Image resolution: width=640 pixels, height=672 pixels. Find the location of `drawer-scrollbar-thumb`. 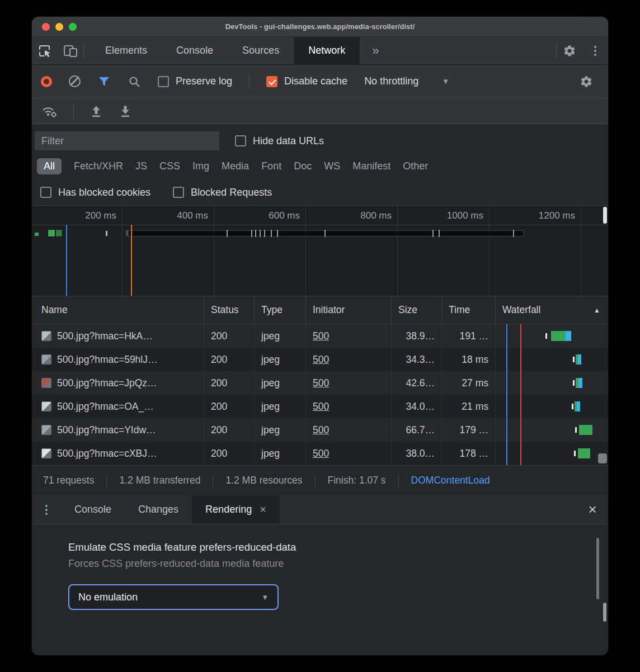

drawer-scrollbar-thumb is located at coordinates (597, 569).